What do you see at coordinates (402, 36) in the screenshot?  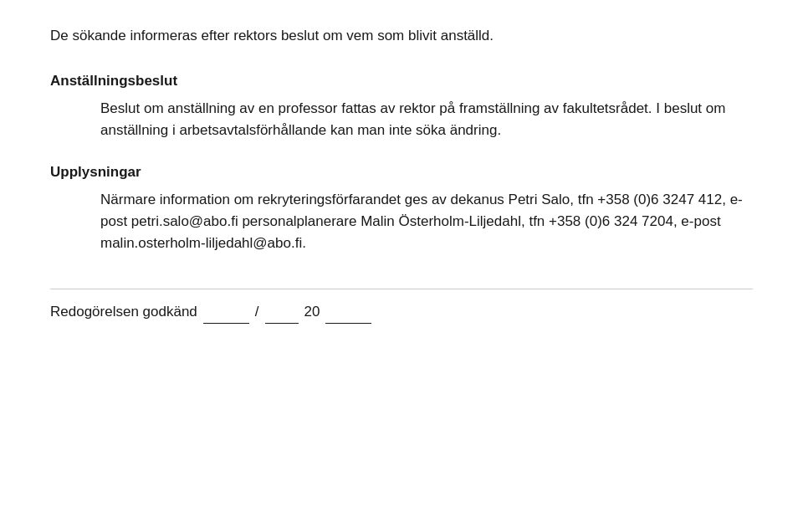 I see `intro-paragraph: De sökande informeras efter rektors besl…` at bounding box center [402, 36].